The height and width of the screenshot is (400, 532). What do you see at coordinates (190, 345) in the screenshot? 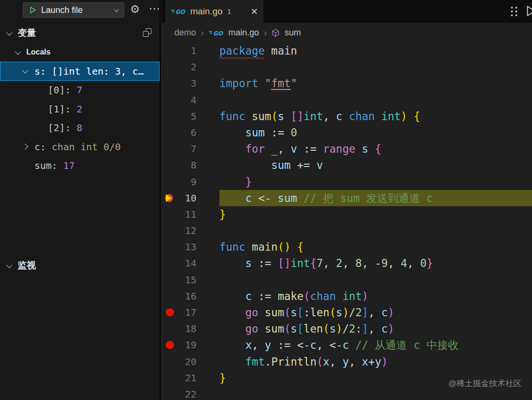
I see `gutter: 19` at bounding box center [190, 345].